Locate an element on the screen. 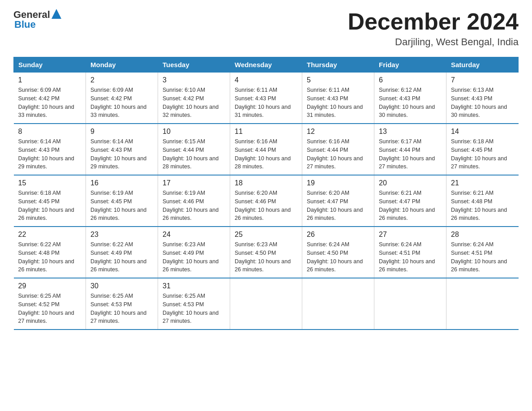 The image size is (532, 411). calendar-cell: 8Sunrise: 6:14 AMSunset: 4:43 PMDaylight… is located at coordinates (50, 150).